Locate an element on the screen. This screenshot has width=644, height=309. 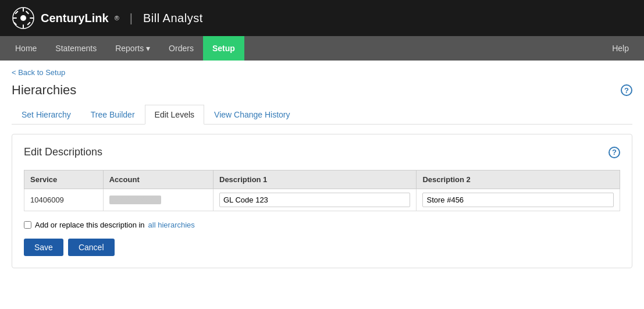
descriptions-table: Service Account Description 1 Descriptio… is located at coordinates (322, 191).